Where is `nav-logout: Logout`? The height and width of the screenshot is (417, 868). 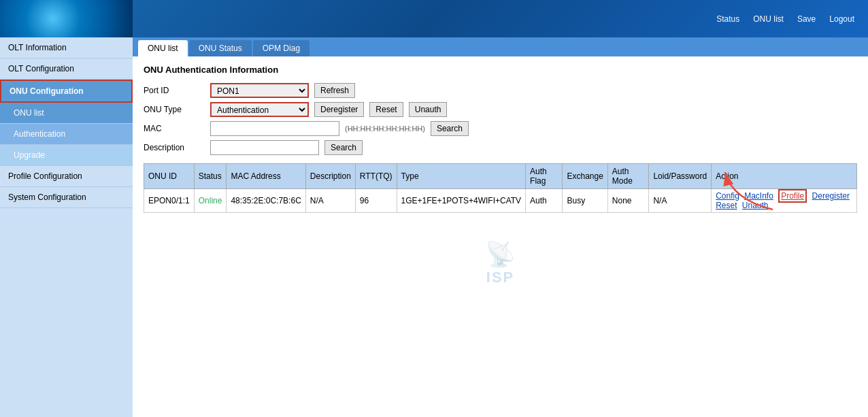 nav-logout: Logout is located at coordinates (842, 19).